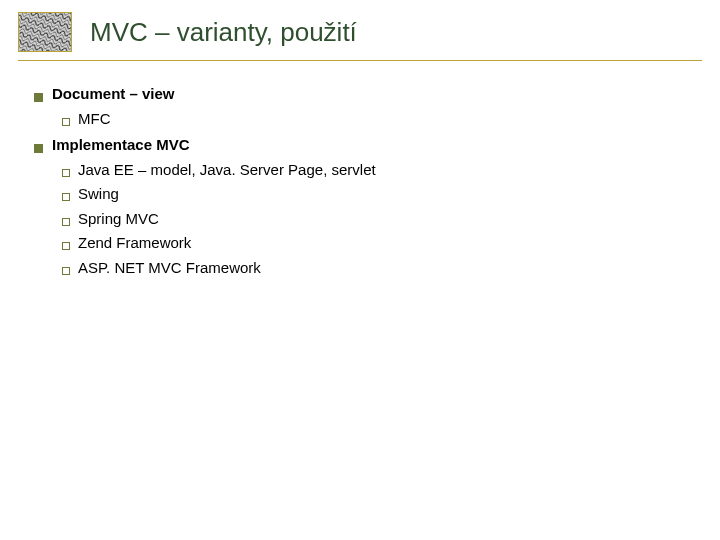 The height and width of the screenshot is (540, 720). Describe the element at coordinates (391, 268) in the screenshot. I see `bullet-level-2: ASP. NET MVC Framework` at that location.